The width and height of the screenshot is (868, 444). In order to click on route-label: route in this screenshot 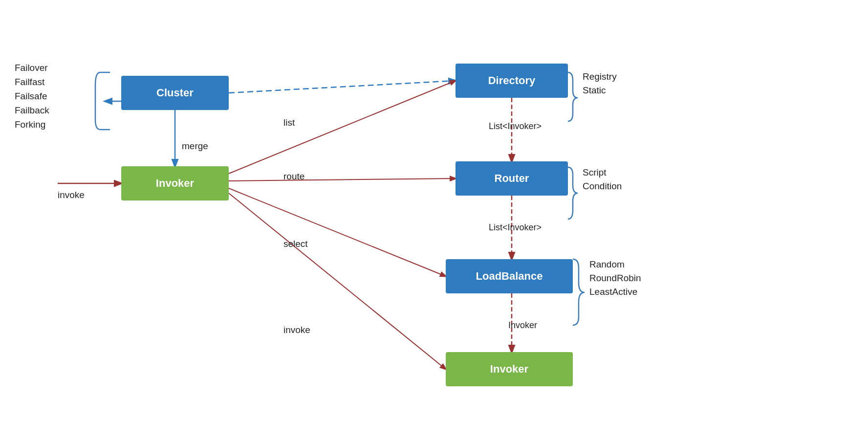, I will do `click(294, 177)`.